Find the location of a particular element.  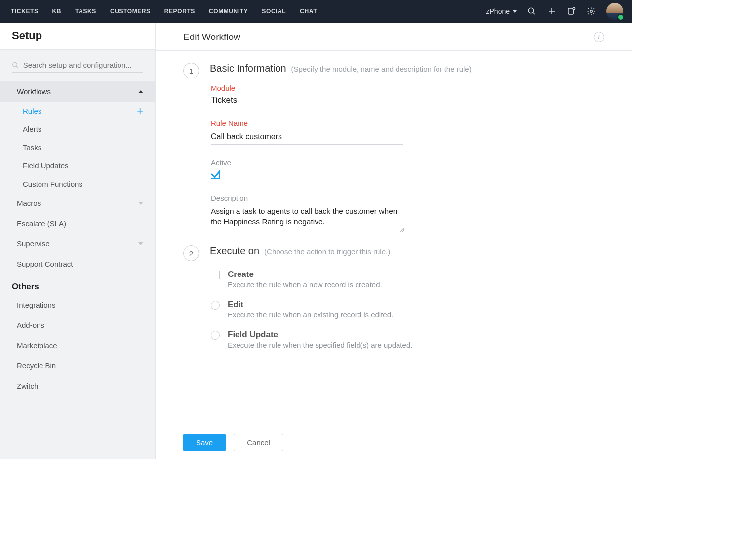

description-textarea is located at coordinates (307, 217).